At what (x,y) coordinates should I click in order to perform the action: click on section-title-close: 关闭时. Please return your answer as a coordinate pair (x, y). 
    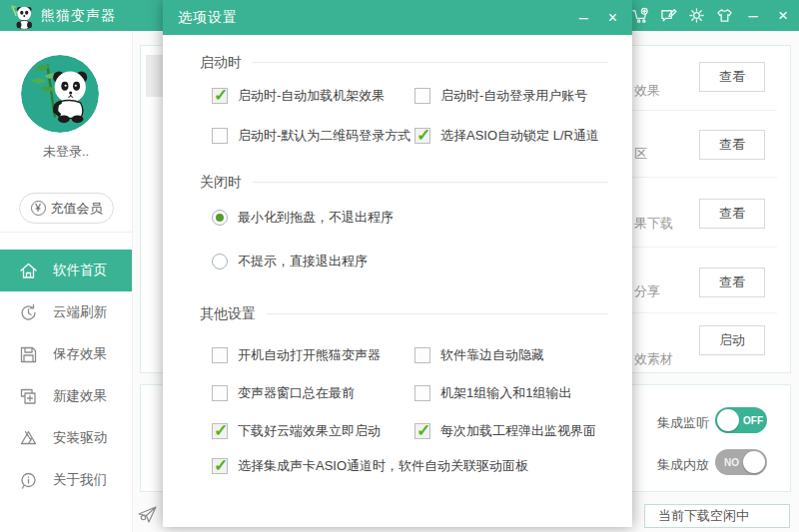
    Looking at the image, I should click on (221, 183).